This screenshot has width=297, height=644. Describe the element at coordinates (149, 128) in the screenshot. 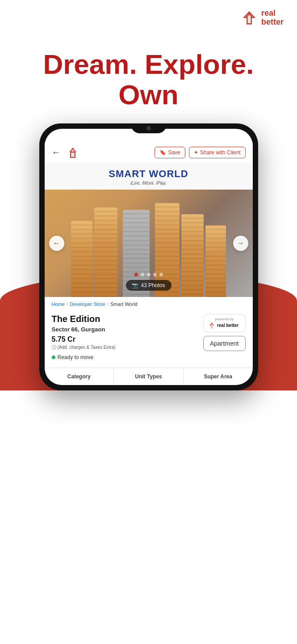

I see `phone-camera` at that location.